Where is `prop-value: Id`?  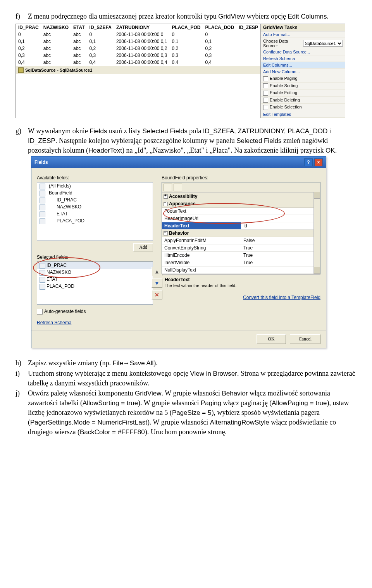
prop-value: Id is located at coordinates (281, 226).